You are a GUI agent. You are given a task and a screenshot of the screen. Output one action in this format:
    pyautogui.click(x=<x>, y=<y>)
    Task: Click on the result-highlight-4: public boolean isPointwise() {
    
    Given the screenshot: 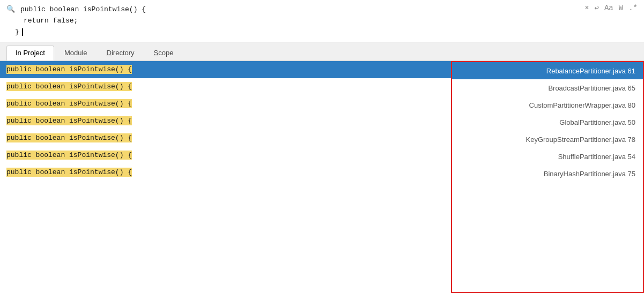 What is the action you would take?
    pyautogui.click(x=69, y=121)
    